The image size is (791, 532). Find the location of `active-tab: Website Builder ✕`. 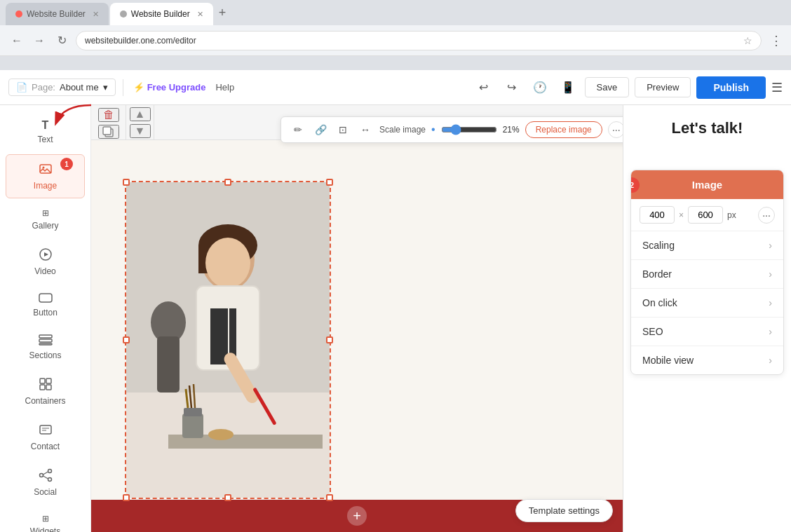

active-tab: Website Builder ✕ is located at coordinates (161, 14).